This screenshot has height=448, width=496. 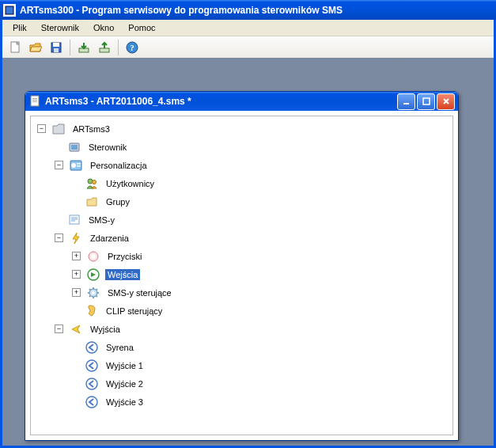 I want to click on document-title: ARTsms3 - ART2011006_4.sms *, so click(x=119, y=101).